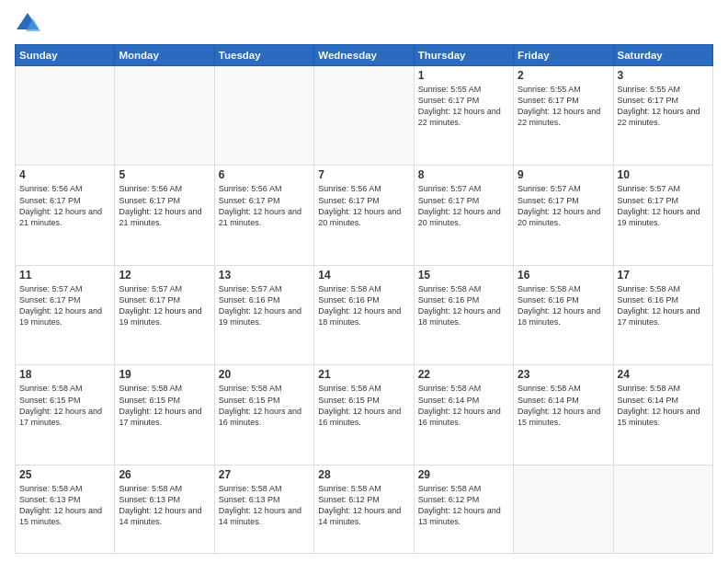 The image size is (728, 563). What do you see at coordinates (463, 509) in the screenshot?
I see `calendar-cell: 29Sunrise: 5:58 AMSunset: 6:12 PMDayligh…` at bounding box center [463, 509].